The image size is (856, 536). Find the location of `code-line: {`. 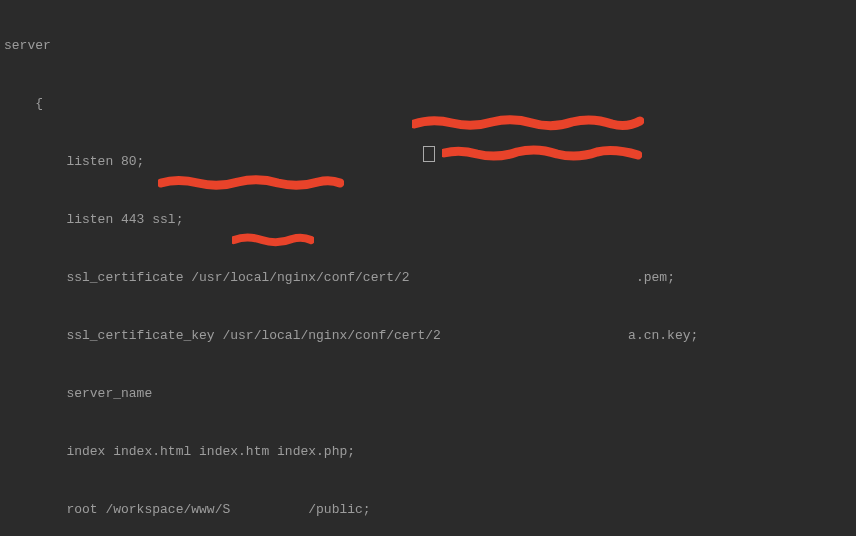

code-line: { is located at coordinates (430, 104).